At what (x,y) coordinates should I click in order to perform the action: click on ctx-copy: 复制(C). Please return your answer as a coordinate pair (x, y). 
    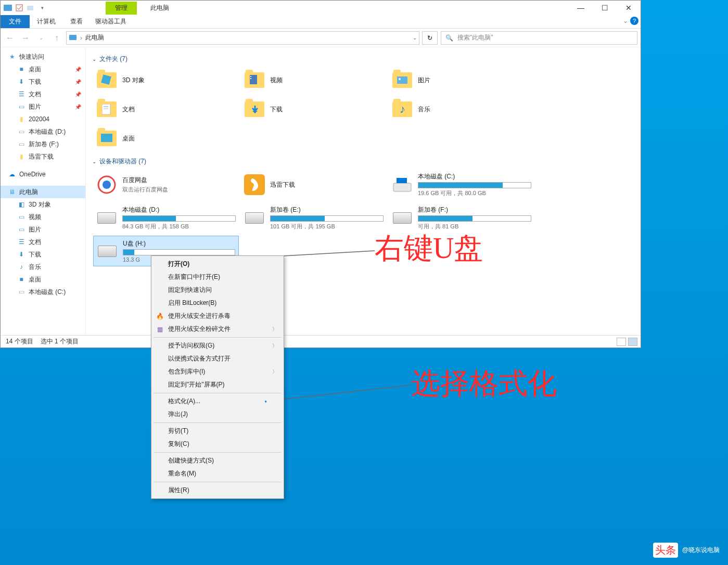
    Looking at the image, I should click on (218, 444).